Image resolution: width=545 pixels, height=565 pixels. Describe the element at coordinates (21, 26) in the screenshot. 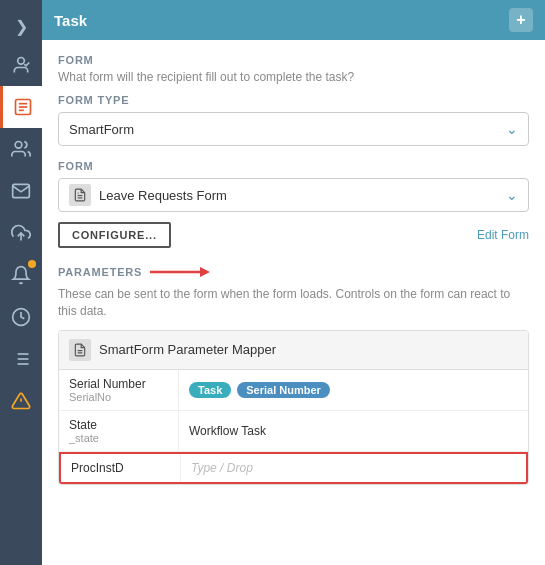

I see `sidebar-toggle: ❯` at that location.